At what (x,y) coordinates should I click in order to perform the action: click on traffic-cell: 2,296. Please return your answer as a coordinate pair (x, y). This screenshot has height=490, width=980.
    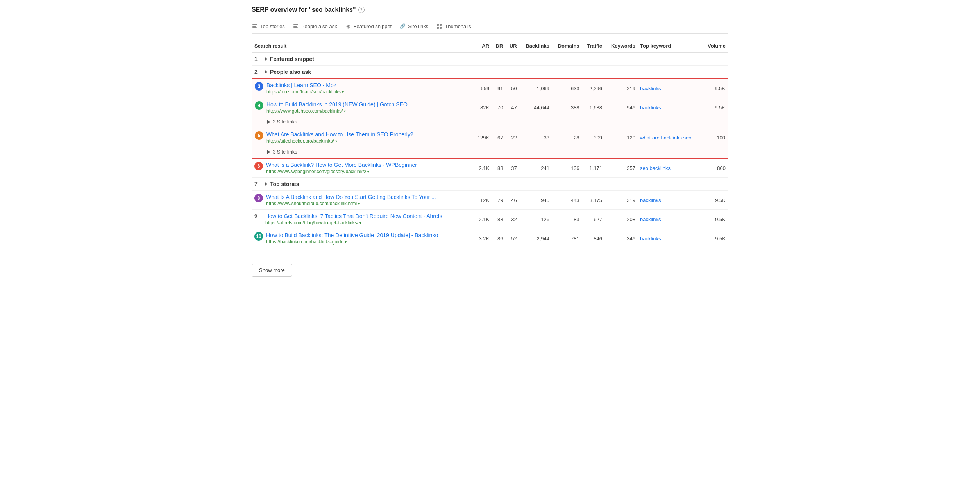
    Looking at the image, I should click on (593, 88).